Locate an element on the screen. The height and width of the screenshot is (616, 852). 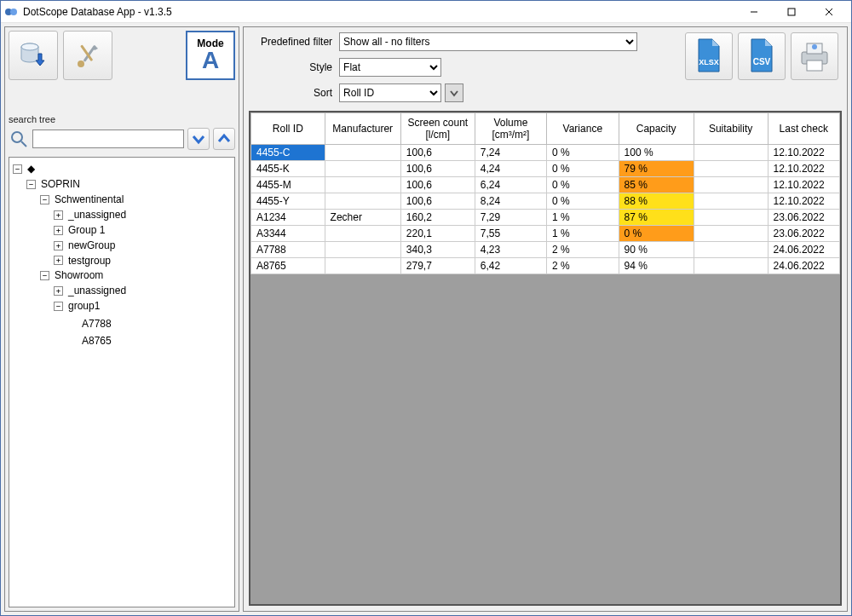
tree-node-group1: −group1 is located at coordinates (77, 307).